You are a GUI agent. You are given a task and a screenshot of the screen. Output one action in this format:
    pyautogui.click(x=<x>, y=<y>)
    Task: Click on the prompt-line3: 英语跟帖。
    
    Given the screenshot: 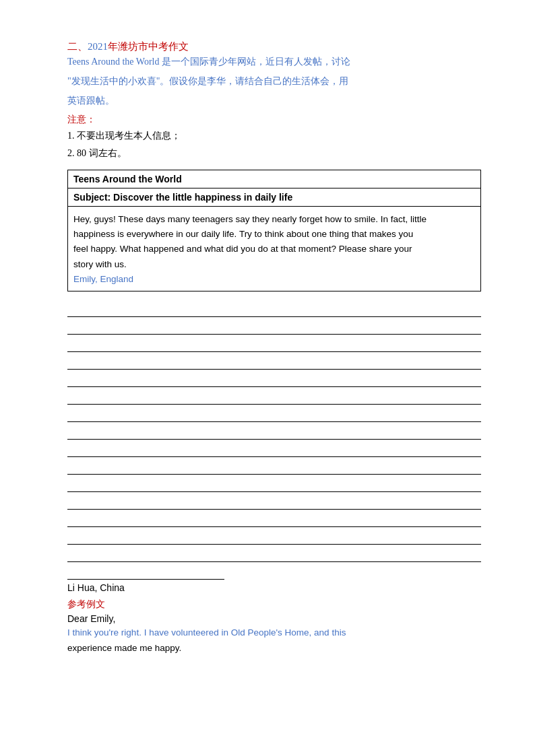 What is the action you would take?
    pyautogui.click(x=274, y=101)
    